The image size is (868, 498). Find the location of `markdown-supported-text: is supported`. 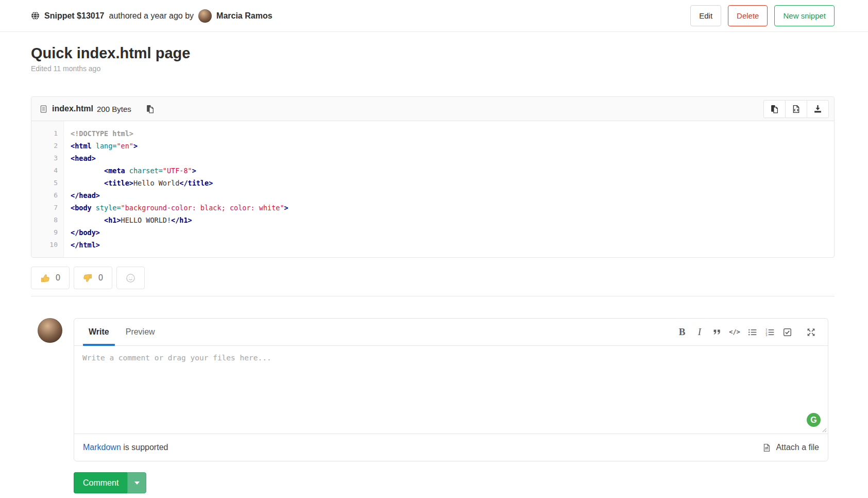

markdown-supported-text: is supported is located at coordinates (145, 447).